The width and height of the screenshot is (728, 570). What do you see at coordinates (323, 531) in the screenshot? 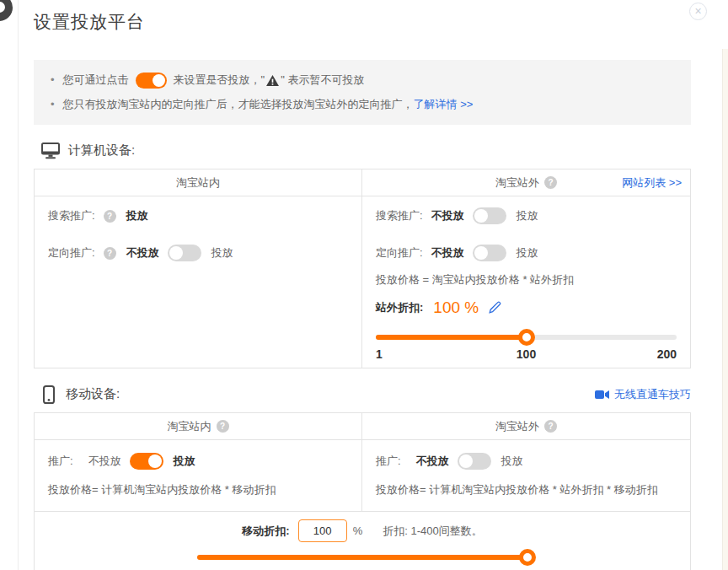
I see `mobile-discount-input` at bounding box center [323, 531].